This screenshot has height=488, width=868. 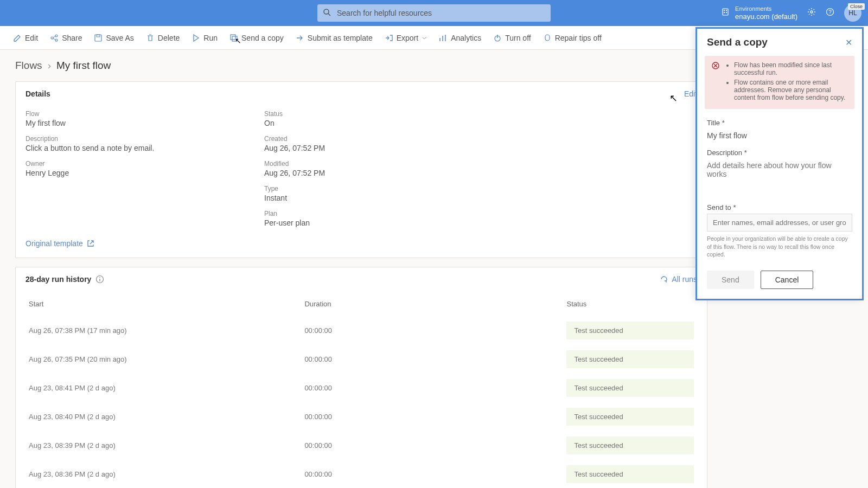 I want to click on chevron-right-icon: ›, so click(x=49, y=66).